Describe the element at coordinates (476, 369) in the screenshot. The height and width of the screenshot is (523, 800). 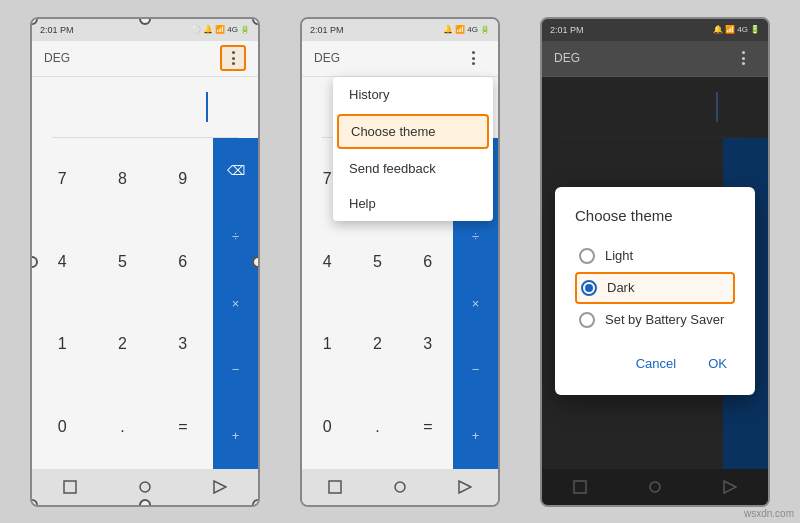
I see `key-sub-mid: −` at that location.